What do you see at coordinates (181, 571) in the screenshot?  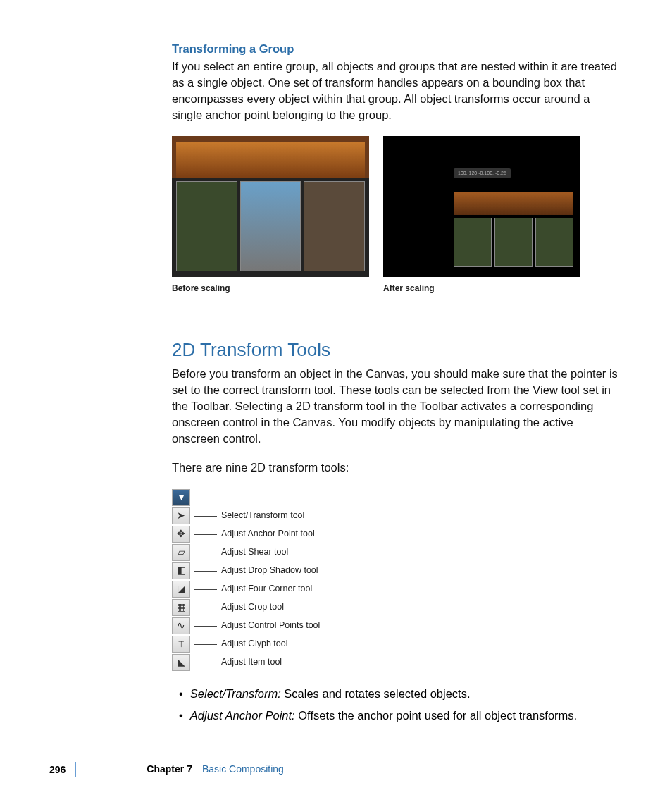 I see `tool-icon: ◧` at bounding box center [181, 571].